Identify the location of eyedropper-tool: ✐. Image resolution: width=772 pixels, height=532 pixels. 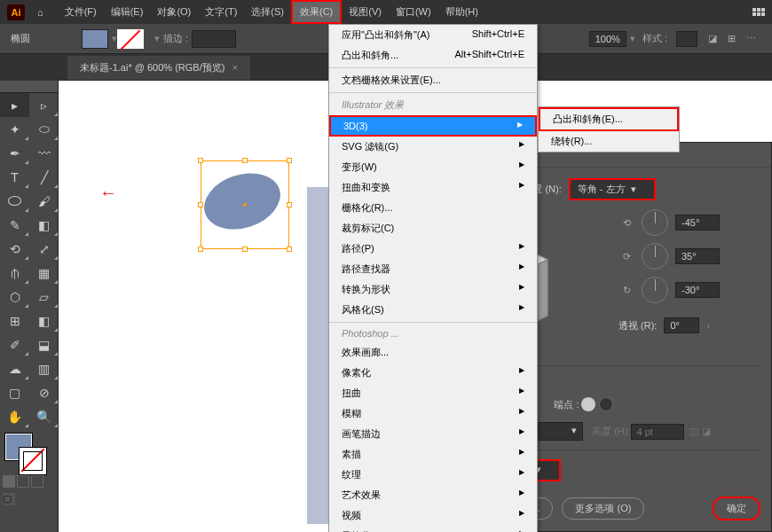
(14, 344).